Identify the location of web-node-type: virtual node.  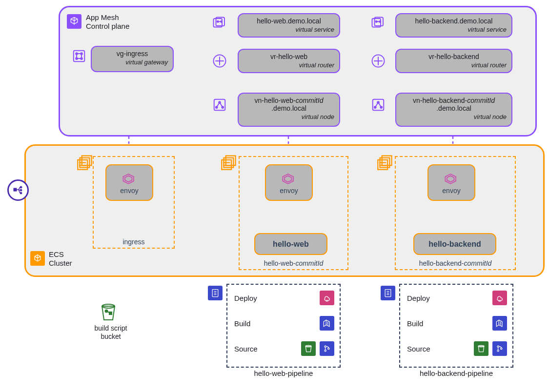
(289, 117).